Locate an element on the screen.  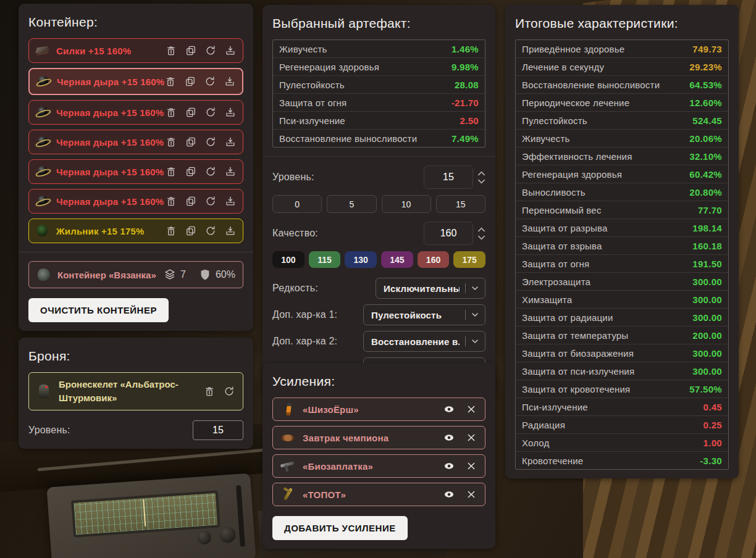
armor-panel: Броня: Бронескелет «Альбатрос-Штурмовик»… is located at coordinates (136, 393).